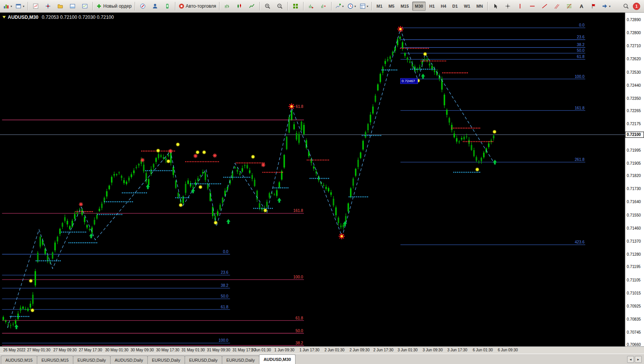 The width and height of the screenshot is (644, 364). I want to click on chart-tab-eurusd-m15: EURUSD,M15, so click(55, 360).